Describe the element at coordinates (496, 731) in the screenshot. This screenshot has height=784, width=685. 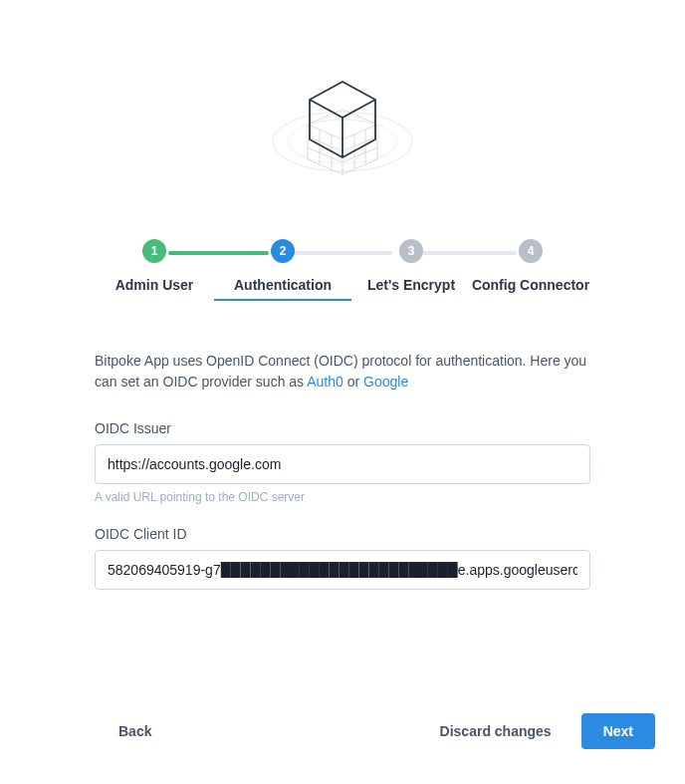
I see `discard-changes-button: Discard changes` at that location.